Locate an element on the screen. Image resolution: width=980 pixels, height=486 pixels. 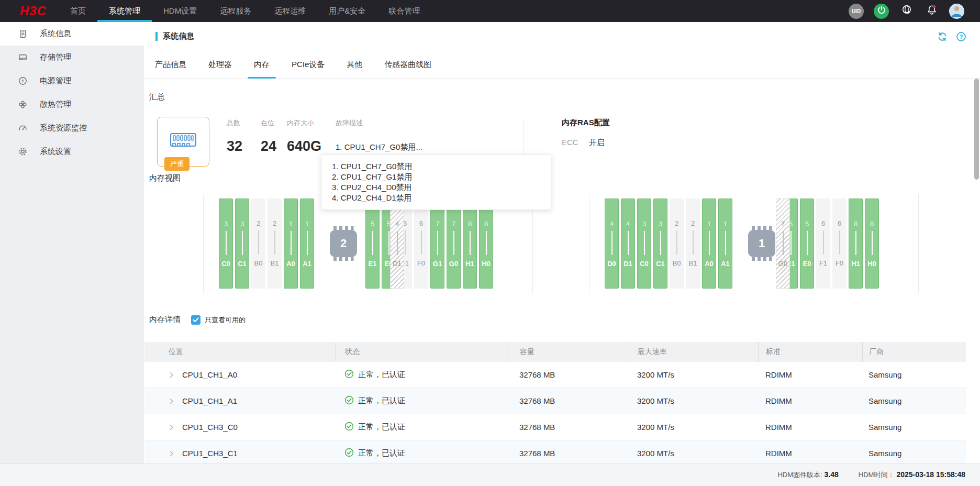
stat-value: 32 is located at coordinates (244, 147).